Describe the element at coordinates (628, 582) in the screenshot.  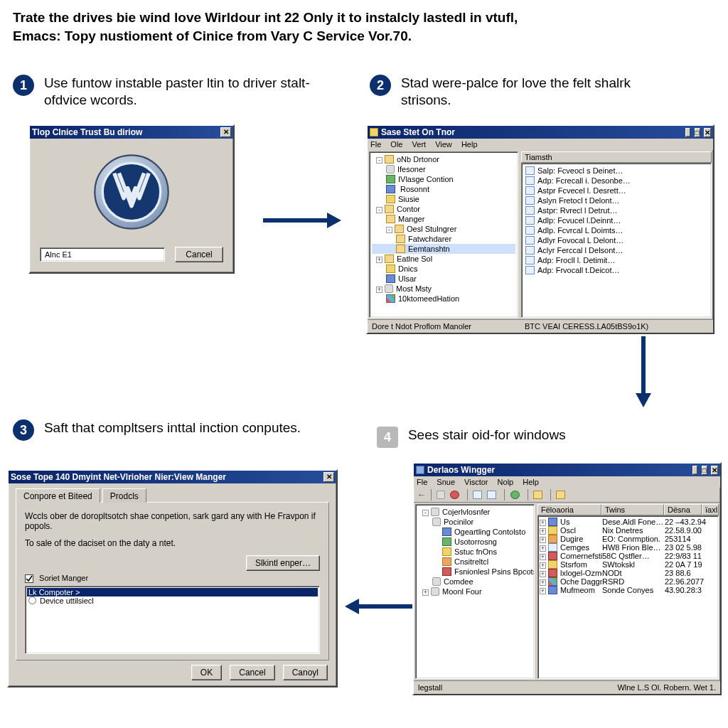
I see `table-row: +Oche DaggnRSRD22.96.2077` at that location.